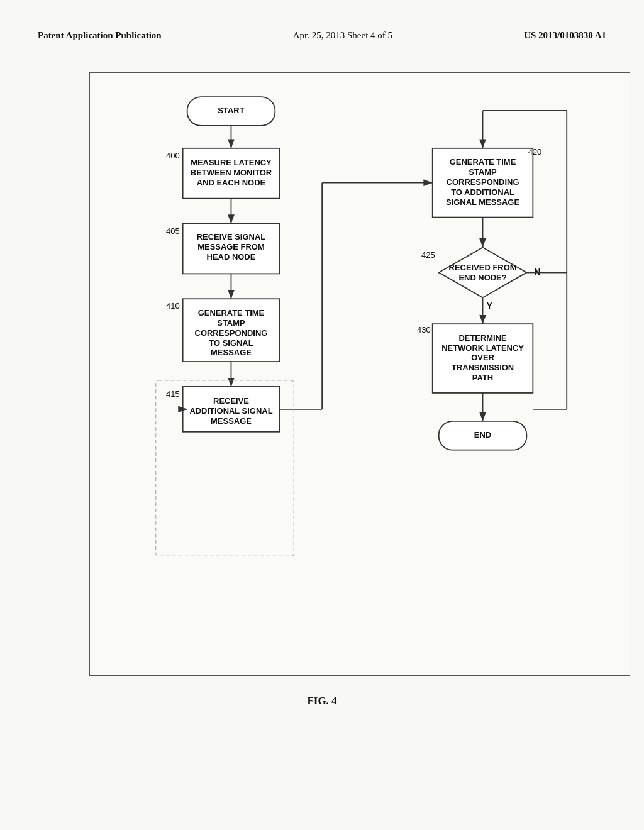  What do you see at coordinates (99, 35) in the screenshot?
I see `publication-label: Patent Application Publication` at bounding box center [99, 35].